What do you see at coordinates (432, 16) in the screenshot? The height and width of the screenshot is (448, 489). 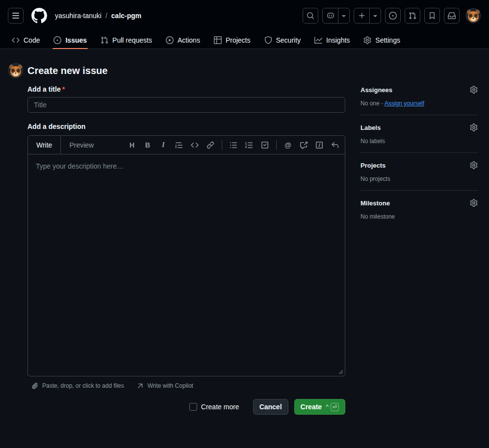 I see `bookmark-button` at bounding box center [432, 16].